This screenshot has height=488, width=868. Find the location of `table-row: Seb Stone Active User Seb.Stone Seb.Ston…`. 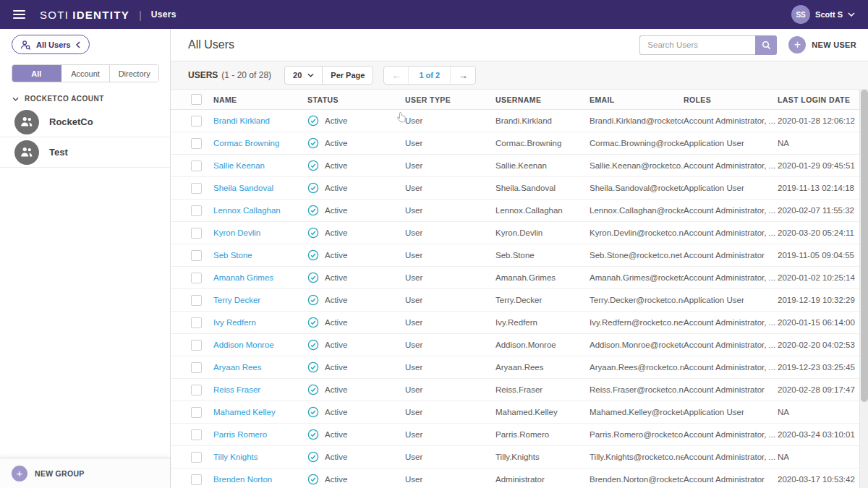

table-row: Seb Stone Active User Seb.Stone Seb.Ston… is located at coordinates (515, 256).